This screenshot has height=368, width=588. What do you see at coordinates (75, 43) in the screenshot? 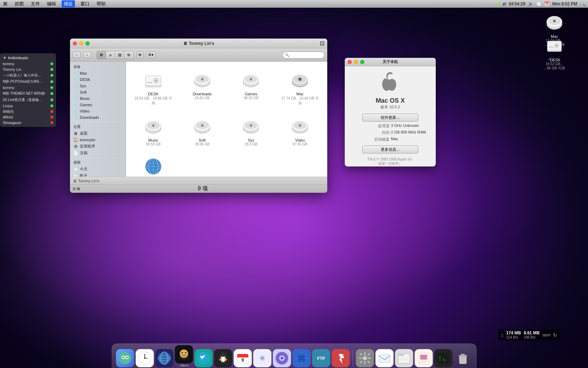
I see `close-button` at bounding box center [75, 43].